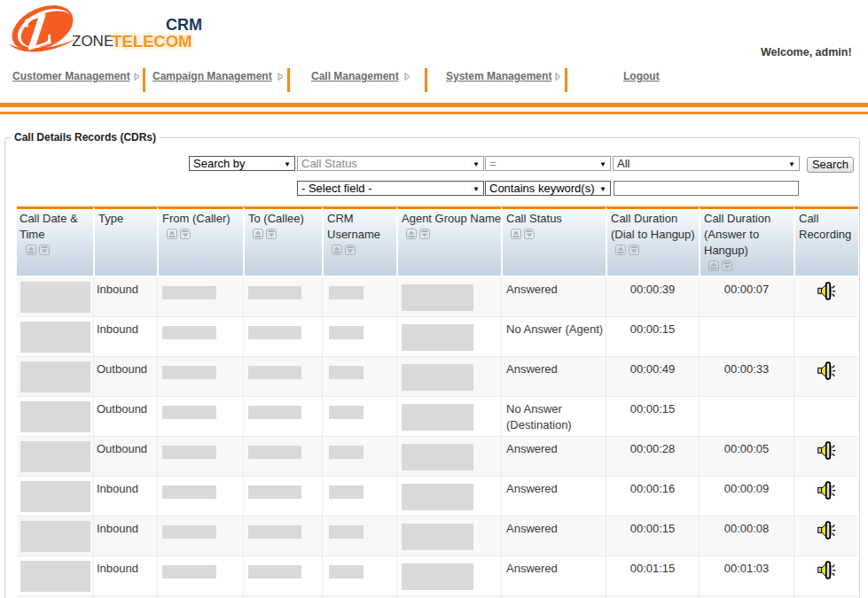 The width and height of the screenshot is (868, 598). Describe the element at coordinates (152, 41) in the screenshot. I see `svg-text: TELECOM` at that location.